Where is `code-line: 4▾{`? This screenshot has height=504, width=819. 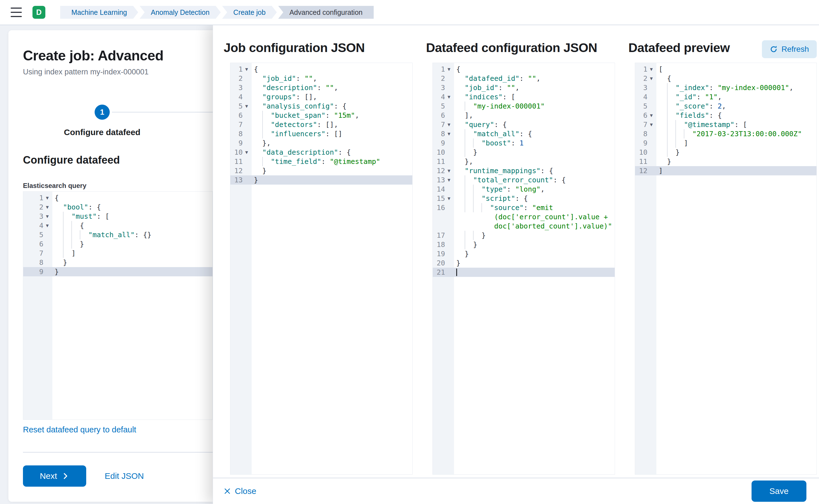
code-line: 4▾{ is located at coordinates (118, 226).